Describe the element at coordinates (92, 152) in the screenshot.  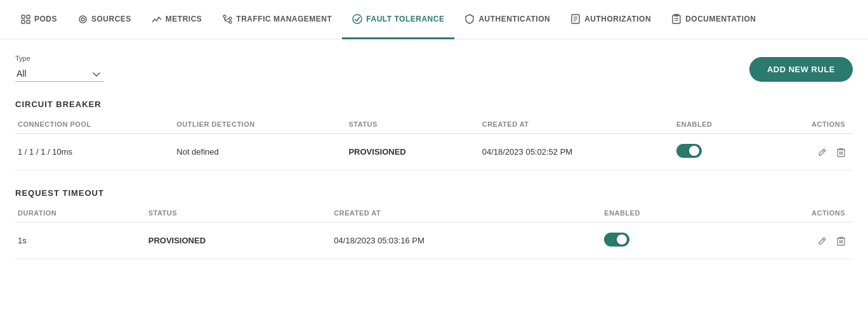
I see `cb-connection-pool-cell: 1 / 1 / 1 / 10ms` at that location.